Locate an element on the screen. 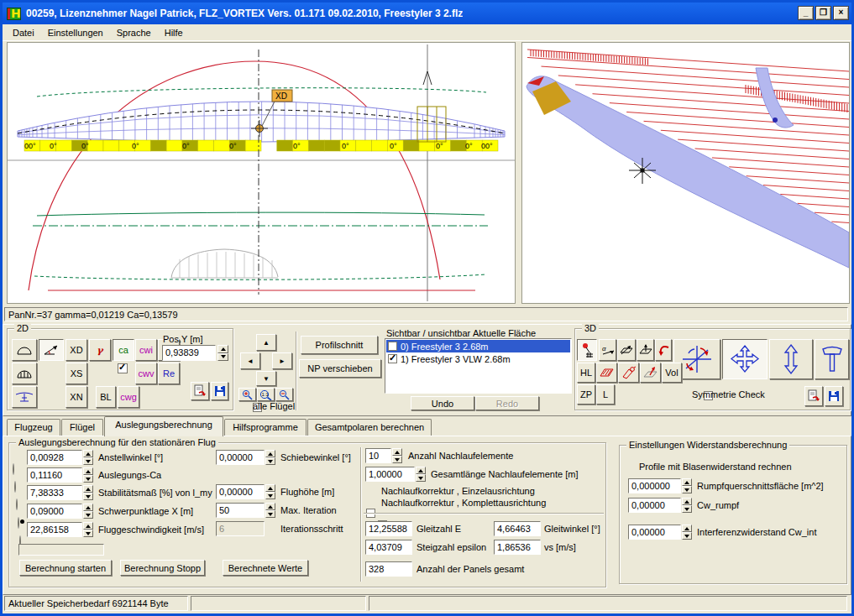  alpha-view-button is located at coordinates (51, 350).